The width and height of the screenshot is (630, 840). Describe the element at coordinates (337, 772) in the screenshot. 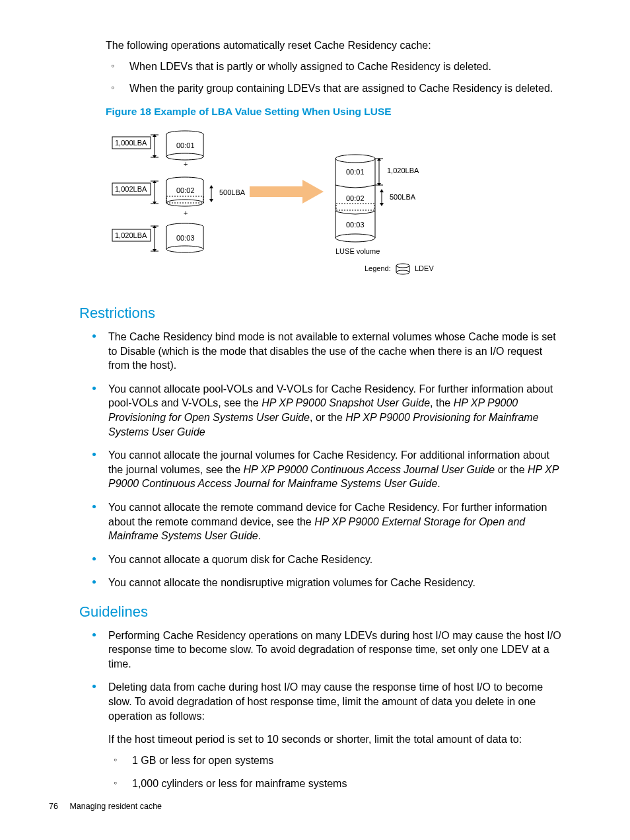

I see `guidelines-sublist: 1 GB or less for open systems 1,000 cyli…` at that location.